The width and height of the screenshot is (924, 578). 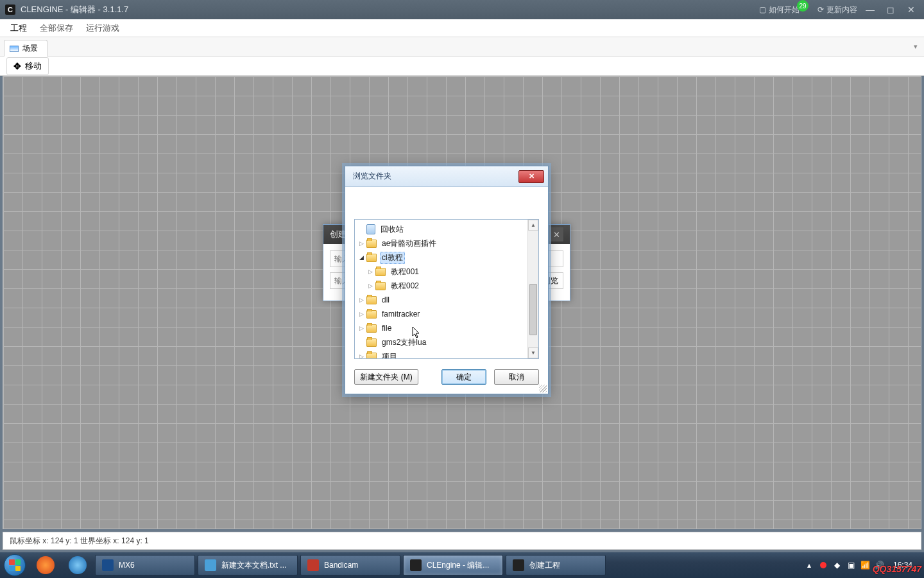 What do you see at coordinates (543, 389) in the screenshot?
I see `resize-grip-icon` at bounding box center [543, 389].